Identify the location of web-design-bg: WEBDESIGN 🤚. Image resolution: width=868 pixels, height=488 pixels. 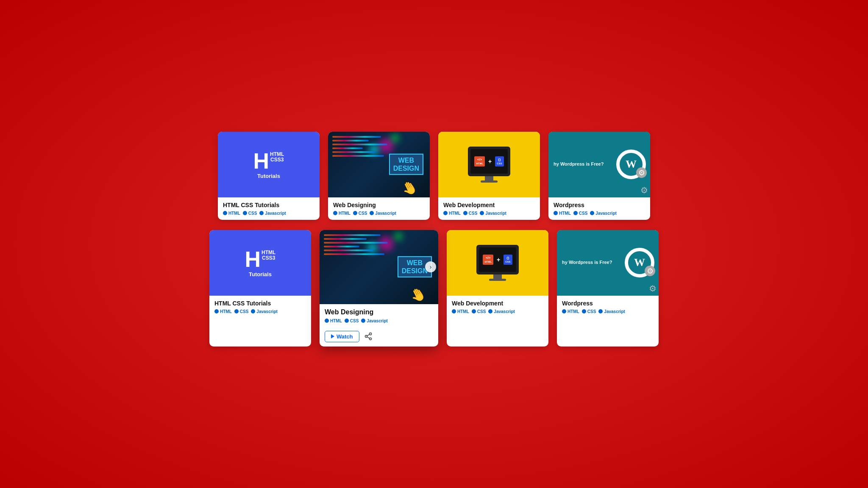
(379, 164).